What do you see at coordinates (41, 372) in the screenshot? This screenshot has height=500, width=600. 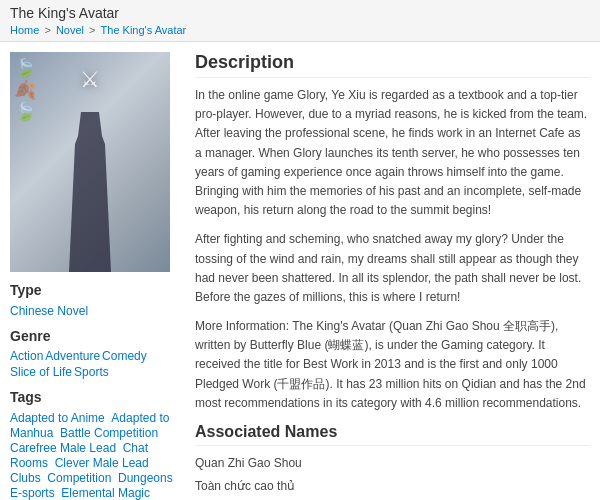 I see `genre-slice-of-life: Slice of Life` at bounding box center [41, 372].